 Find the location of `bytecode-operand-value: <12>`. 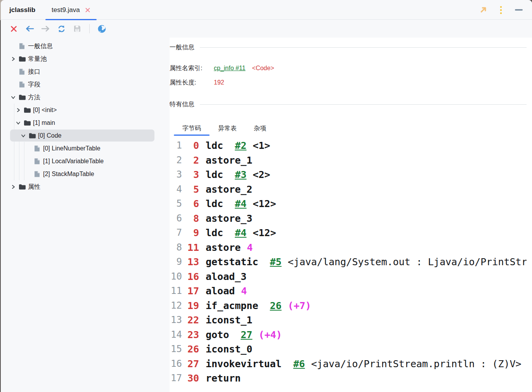

bytecode-operand-value: <12> is located at coordinates (264, 204).